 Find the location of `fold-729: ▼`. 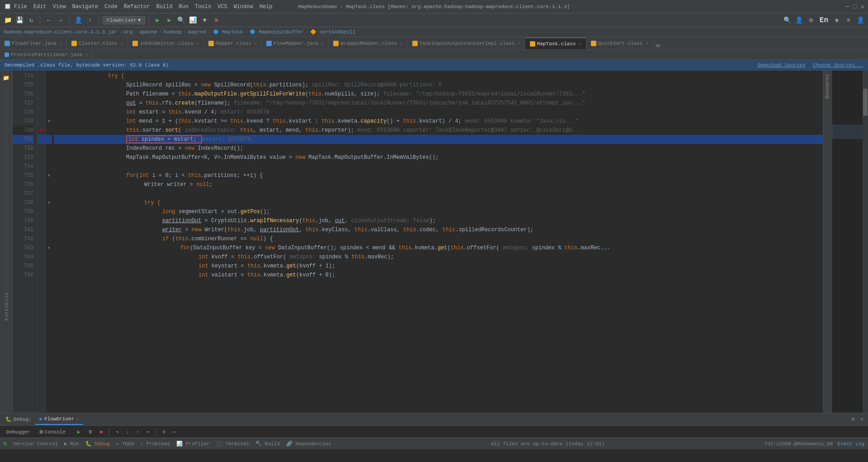

fold-729: ▼ is located at coordinates (49, 121).